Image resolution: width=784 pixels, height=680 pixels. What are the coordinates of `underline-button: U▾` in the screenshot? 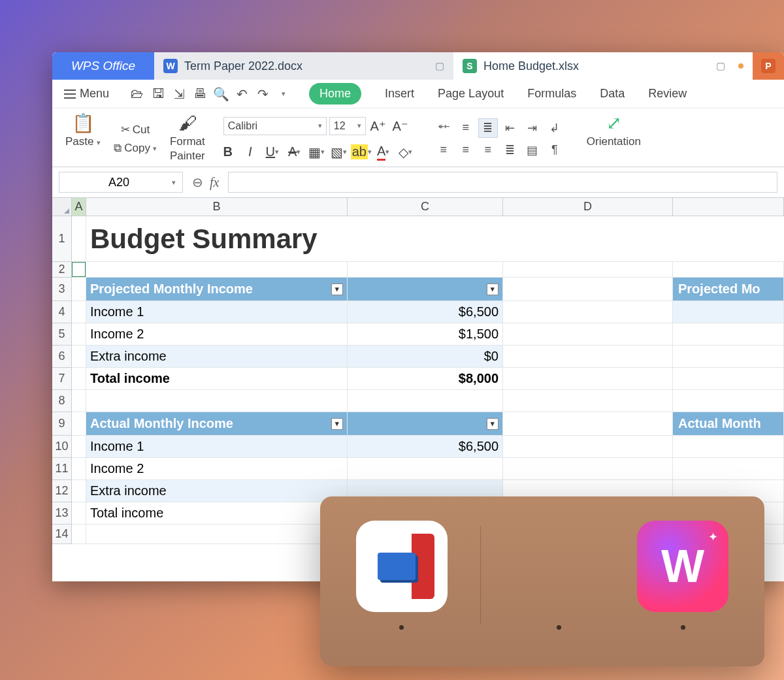 It's located at (272, 152).